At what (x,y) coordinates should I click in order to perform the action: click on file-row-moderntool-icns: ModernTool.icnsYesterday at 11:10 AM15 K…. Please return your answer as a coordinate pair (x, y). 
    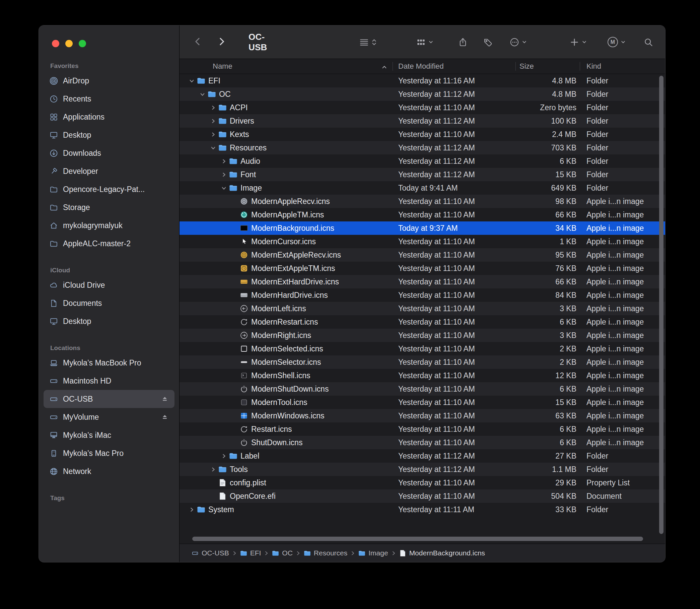
    Looking at the image, I should click on (422, 402).